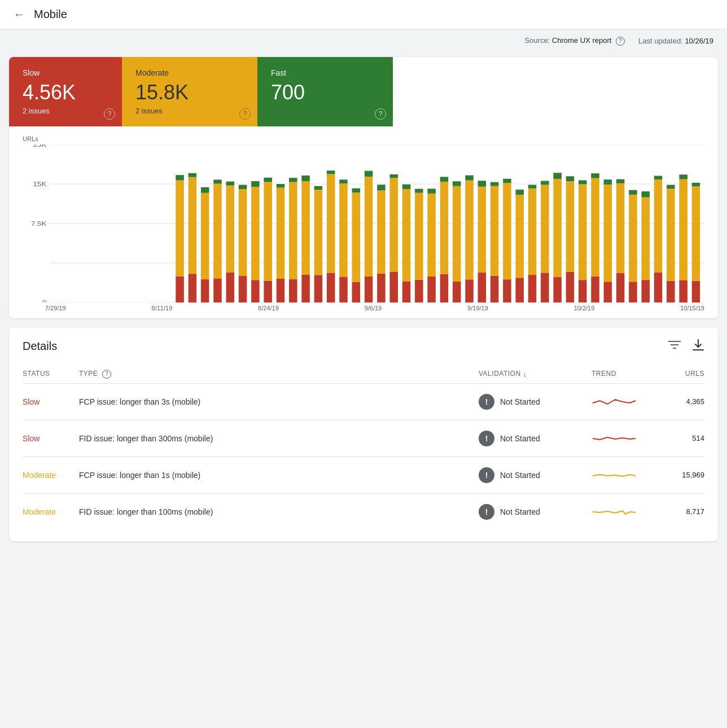  What do you see at coordinates (682, 374) in the screenshot?
I see `col-urls: URLs` at bounding box center [682, 374].